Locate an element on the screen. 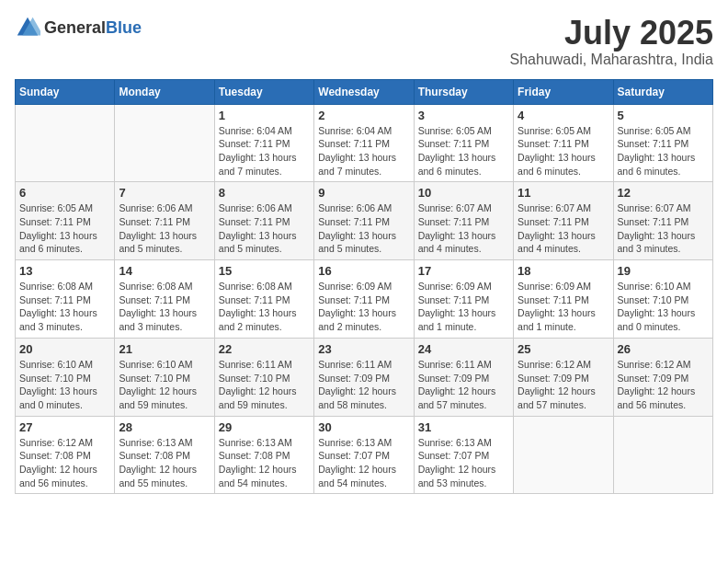 The height and width of the screenshot is (563, 728). day-number: 10 is located at coordinates (463, 193).